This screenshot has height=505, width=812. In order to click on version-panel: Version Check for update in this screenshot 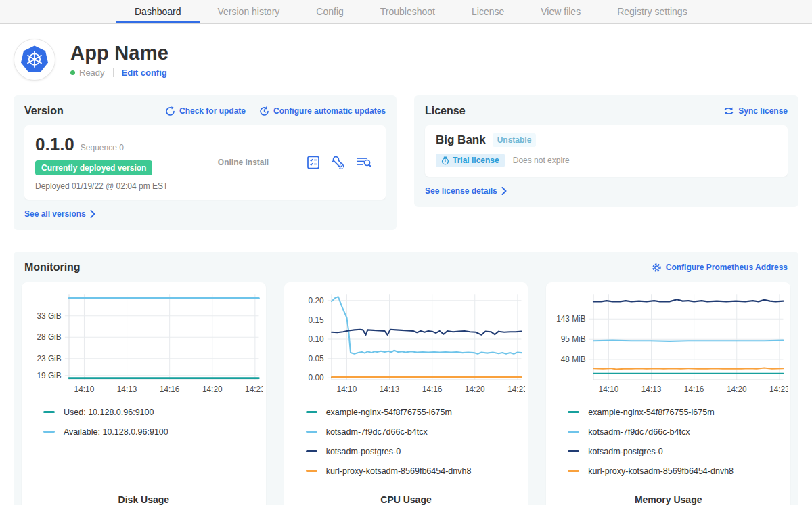, I will do `click(205, 162)`.